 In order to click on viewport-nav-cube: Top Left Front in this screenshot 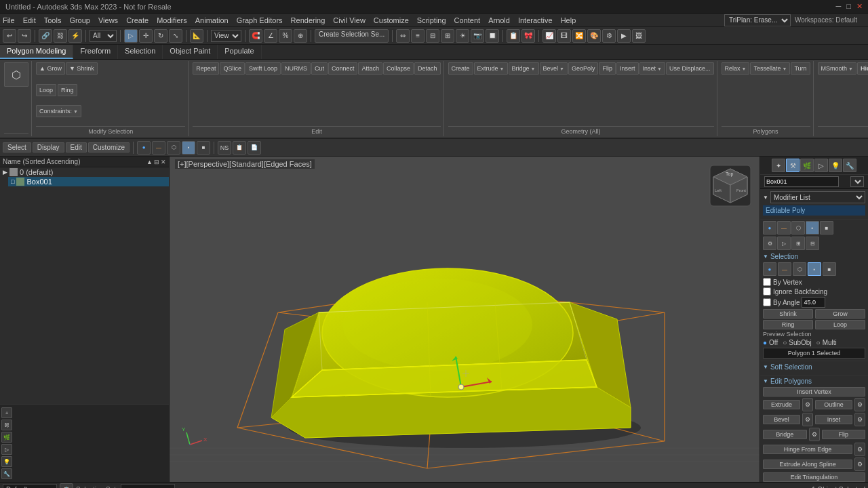, I will do `click(730, 186)`.